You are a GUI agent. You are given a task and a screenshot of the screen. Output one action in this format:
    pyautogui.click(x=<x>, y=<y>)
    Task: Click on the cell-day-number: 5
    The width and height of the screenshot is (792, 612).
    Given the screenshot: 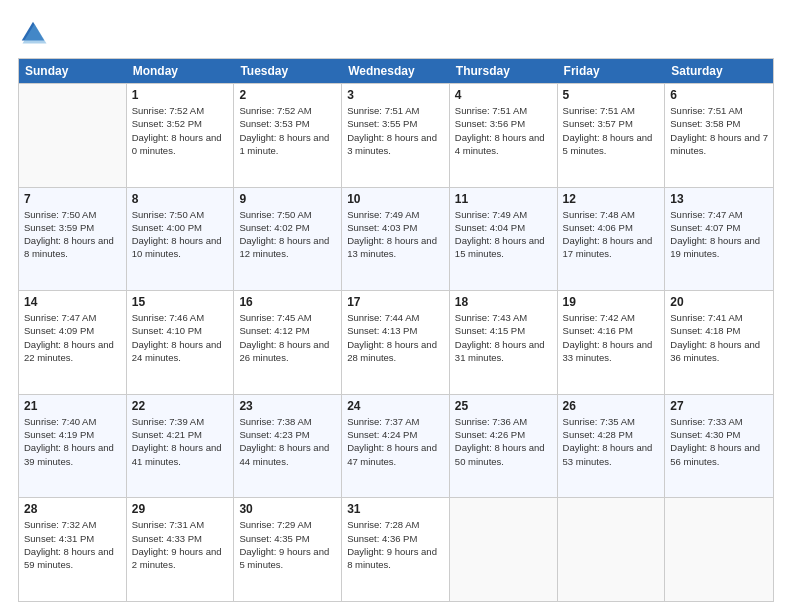 What is the action you would take?
    pyautogui.click(x=612, y=95)
    